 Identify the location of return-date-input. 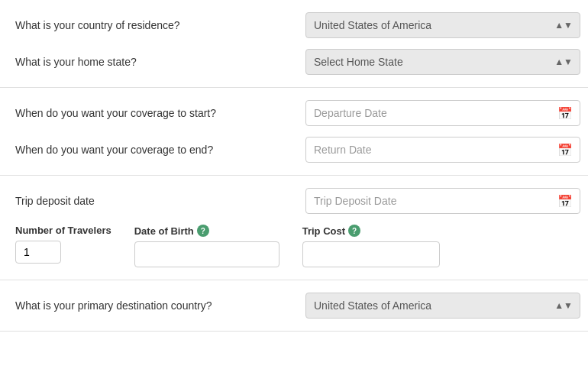
(443, 150).